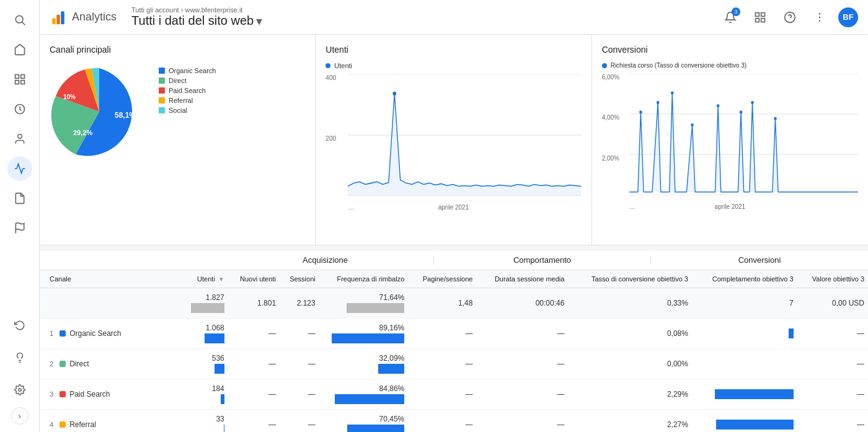 Image resolution: width=868 pixels, height=432 pixels. Describe the element at coordinates (113, 304) in the screenshot. I see `total-label` at that location.